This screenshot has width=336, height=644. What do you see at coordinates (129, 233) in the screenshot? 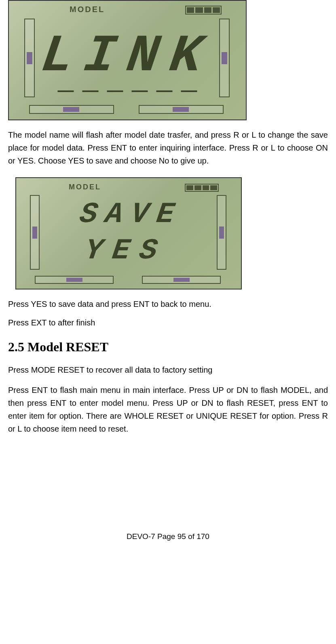
I see `lcd-screenshot-save: MODEL SAVE YES` at bounding box center [129, 233].